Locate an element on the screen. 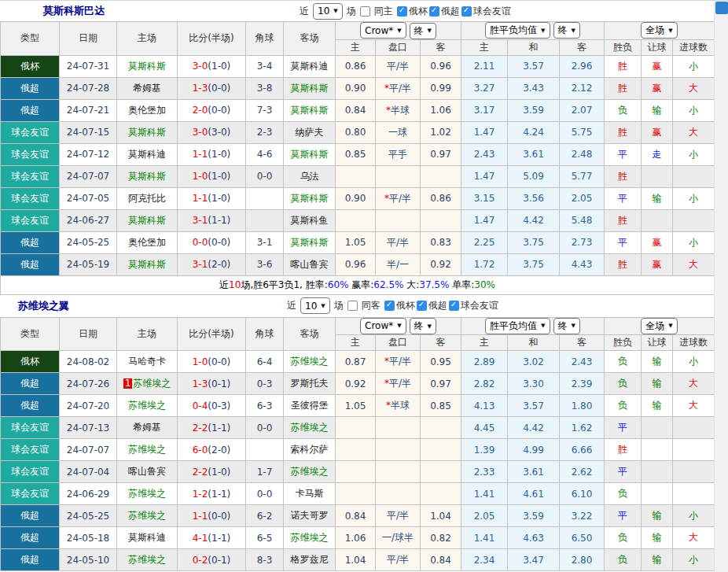 The width and height of the screenshot is (728, 572). fulltime-score: 1-2 is located at coordinates (200, 494).